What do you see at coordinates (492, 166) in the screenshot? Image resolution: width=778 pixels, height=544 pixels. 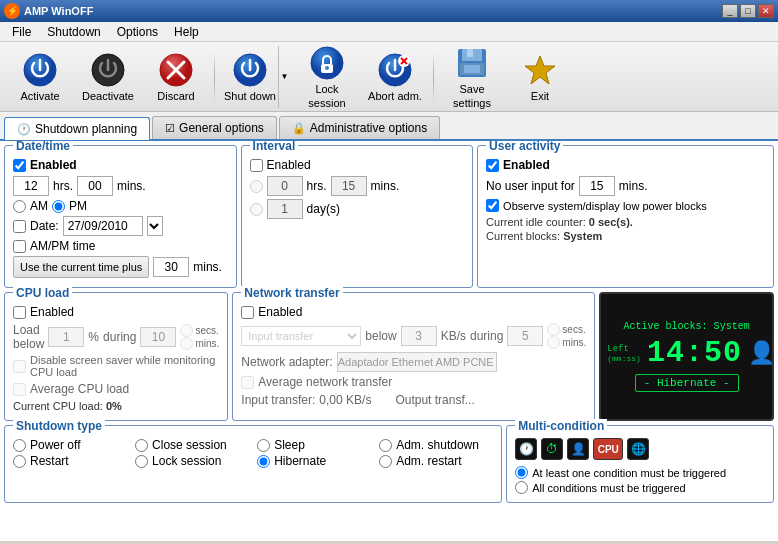 I see `user-activity-enabled-checkbox` at bounding box center [492, 166].